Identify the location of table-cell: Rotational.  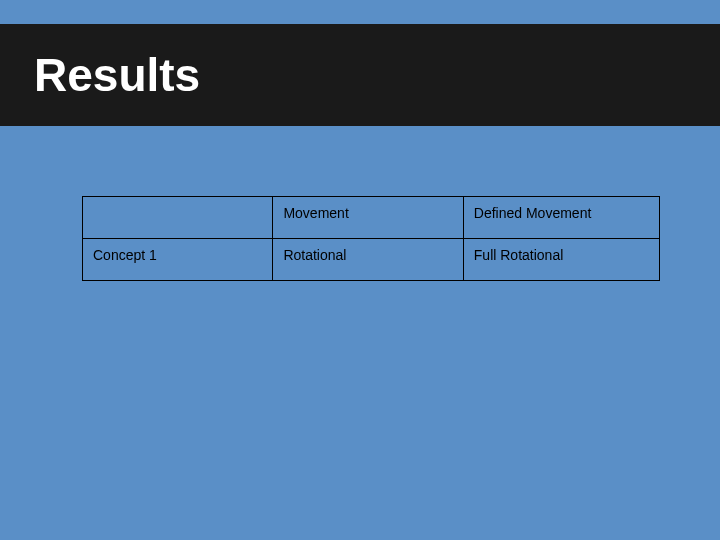
(368, 260).